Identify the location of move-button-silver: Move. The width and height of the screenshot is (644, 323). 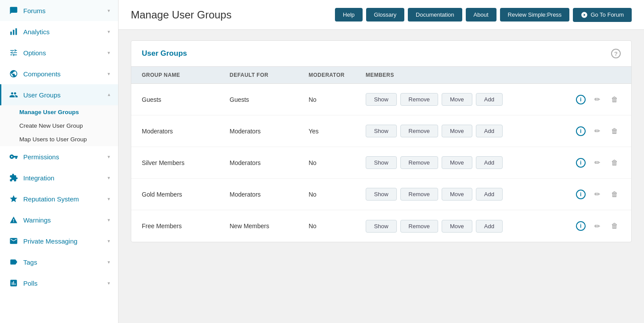
(457, 162).